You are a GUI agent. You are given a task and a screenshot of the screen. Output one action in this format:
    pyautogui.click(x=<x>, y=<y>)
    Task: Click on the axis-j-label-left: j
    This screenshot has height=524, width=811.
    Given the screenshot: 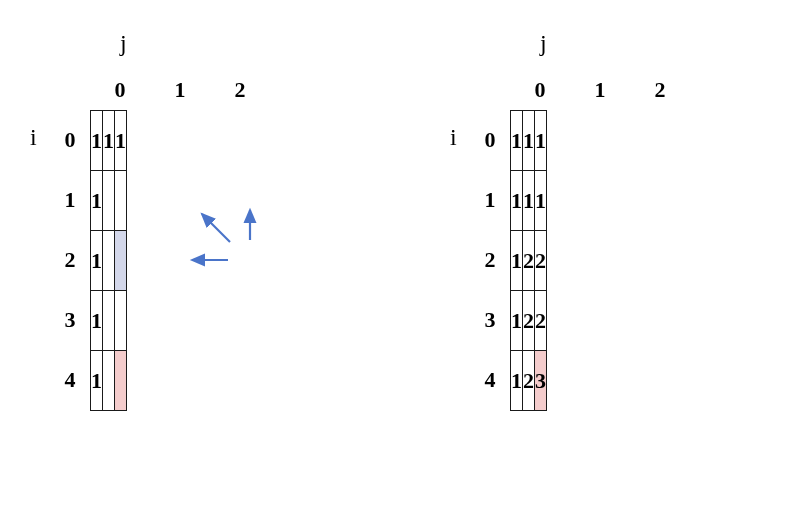 What is the action you would take?
    pyautogui.click(x=124, y=44)
    